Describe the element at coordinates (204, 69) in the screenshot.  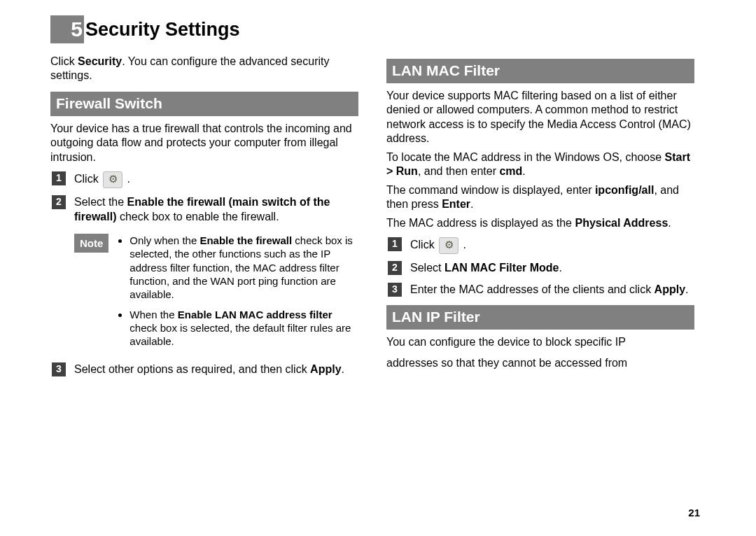
I see `intro-paragraph: Click Security. You can configure the ad…` at that location.